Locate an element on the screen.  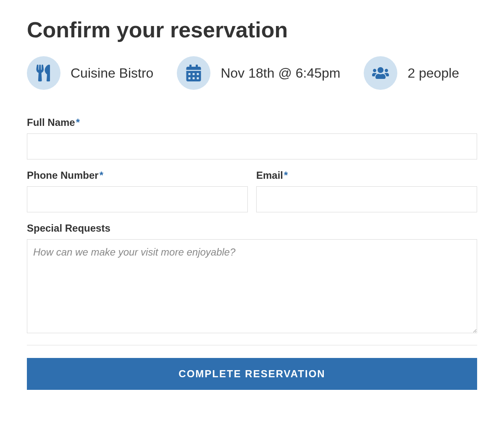
summary-restaurant: Cuisine Bistro is located at coordinates (90, 73).